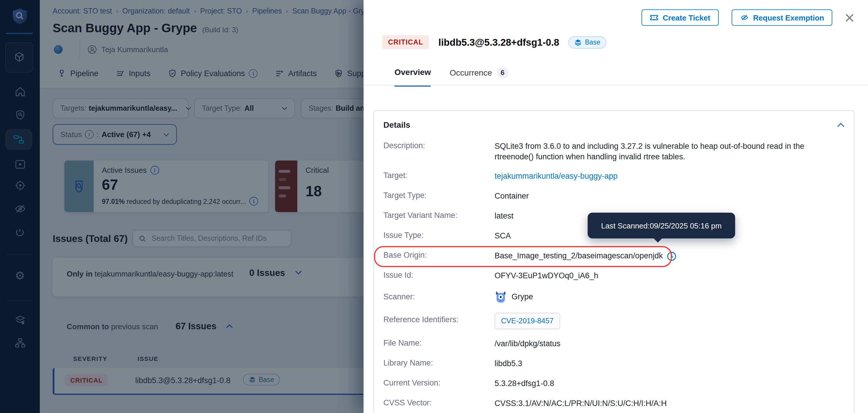 The height and width of the screenshot is (413, 868). What do you see at coordinates (183, 381) in the screenshot?
I see `issue-name: libdb5.3@5.3.28+dfsg1-0.8` at bounding box center [183, 381].